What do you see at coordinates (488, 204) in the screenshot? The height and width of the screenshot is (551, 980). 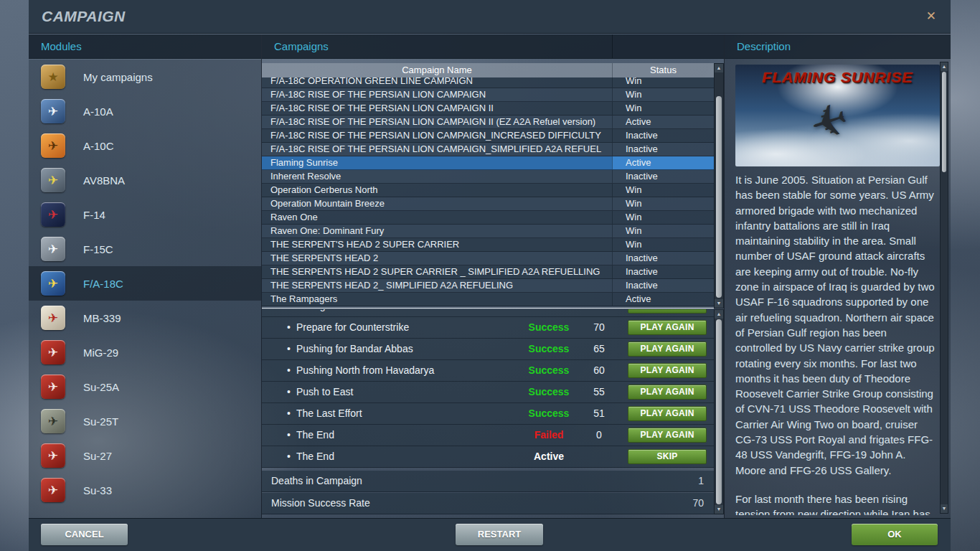 I see `campaign-row-operation-mountain-breeze: Operation Mountain Breeze Win` at bounding box center [488, 204].